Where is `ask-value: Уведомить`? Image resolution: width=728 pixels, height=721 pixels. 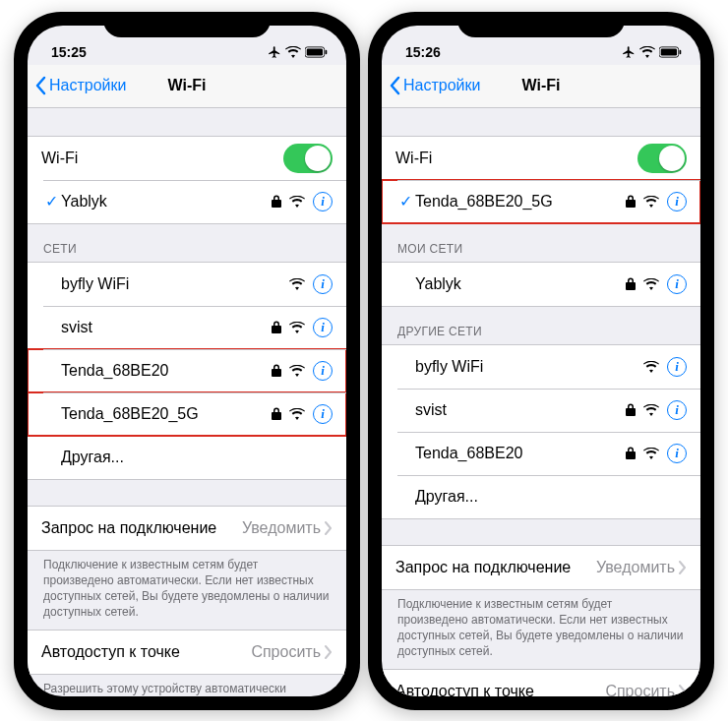
ask-value: Уведомить is located at coordinates (636, 568).